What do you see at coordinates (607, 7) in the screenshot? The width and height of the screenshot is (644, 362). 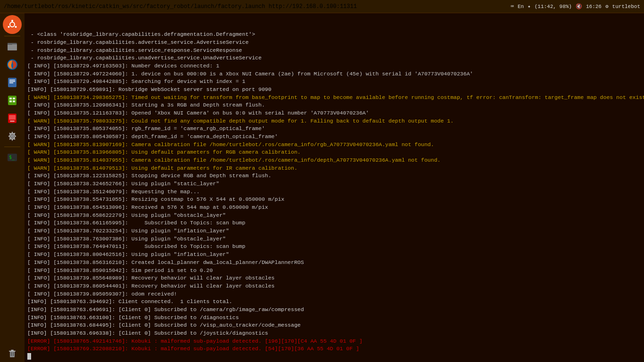 I see `settings-icon: ⚙` at bounding box center [607, 7].